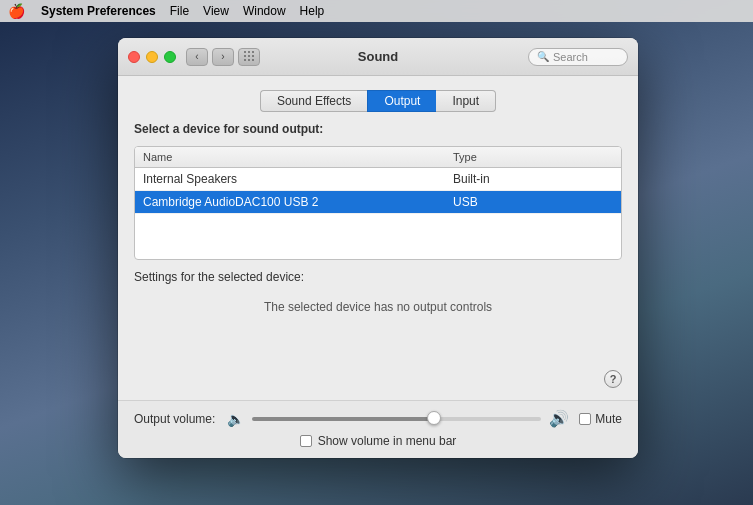  I want to click on help-button: ?, so click(613, 379).